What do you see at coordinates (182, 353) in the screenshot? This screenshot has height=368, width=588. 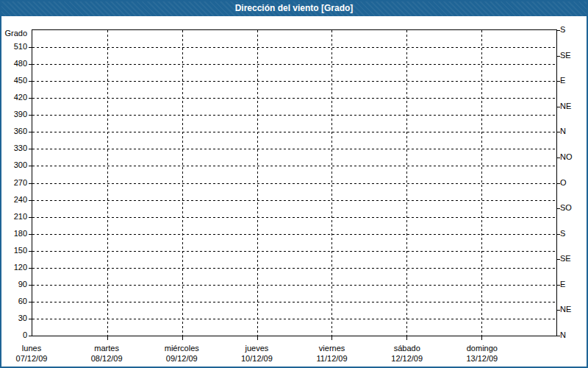 I see `day-label: miércoles09/12/09` at bounding box center [182, 353].